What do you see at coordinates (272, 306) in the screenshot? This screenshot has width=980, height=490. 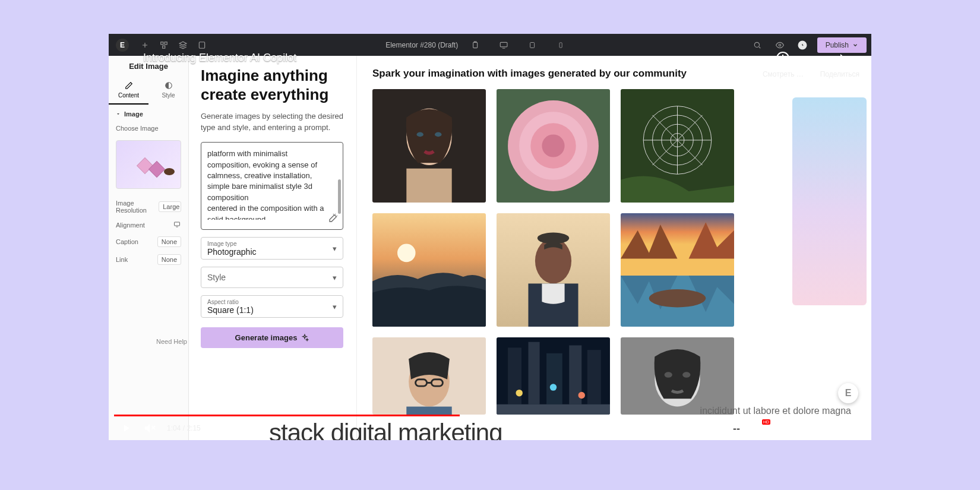 I see `aspect-ratio-select: Aspect ratio Square (1:1) ▾` at bounding box center [272, 306].